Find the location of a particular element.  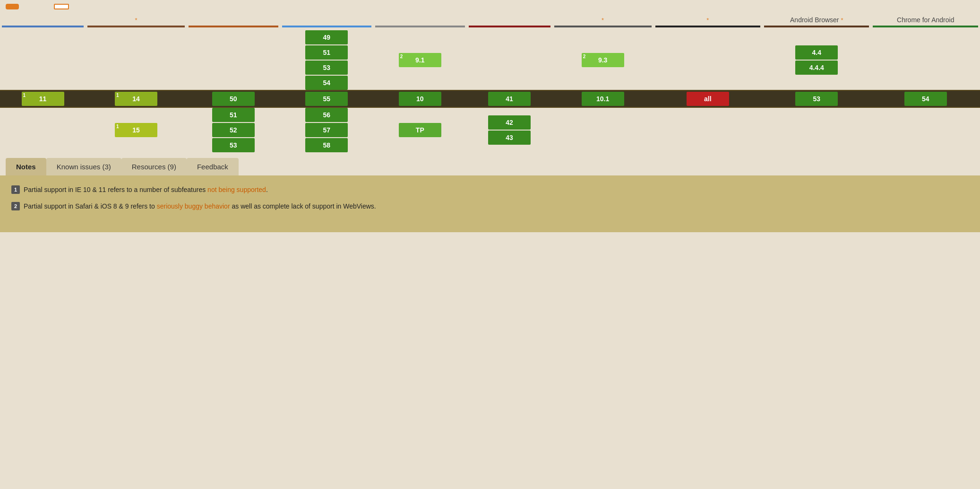

browser-bar-edge is located at coordinates (136, 26).